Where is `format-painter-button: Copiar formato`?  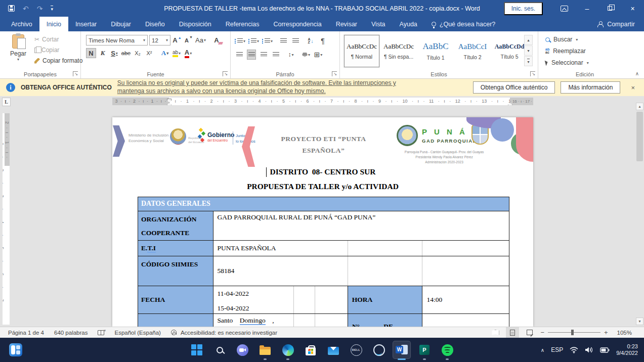
format-painter-button: Copiar formato is located at coordinates (59, 61).